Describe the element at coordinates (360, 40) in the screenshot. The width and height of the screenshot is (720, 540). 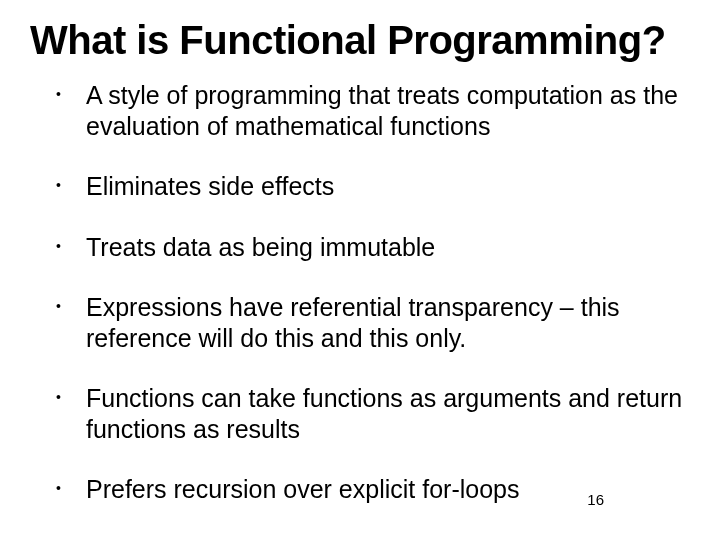
I see `slide-title: What is Functional Programming?` at that location.